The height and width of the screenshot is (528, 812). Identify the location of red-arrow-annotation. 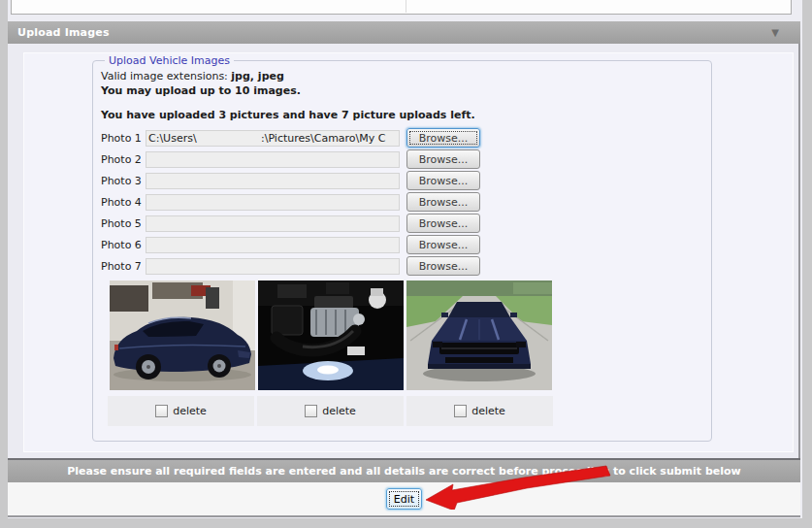
(512, 486).